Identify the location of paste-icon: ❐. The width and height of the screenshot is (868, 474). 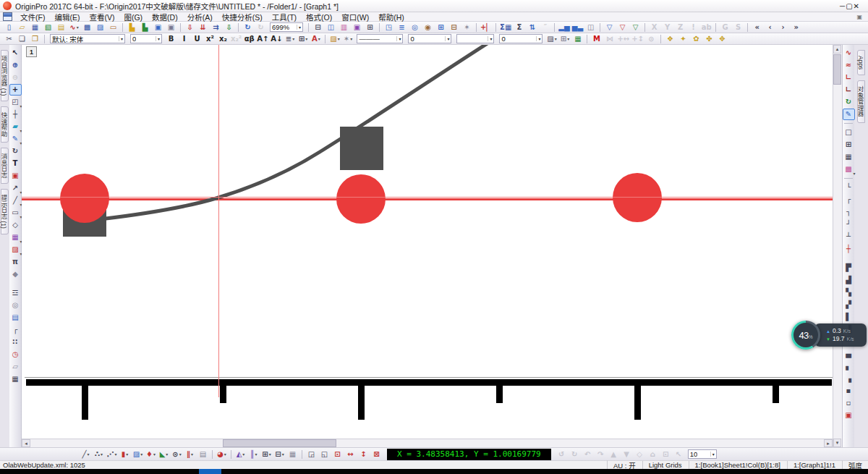
(35, 39).